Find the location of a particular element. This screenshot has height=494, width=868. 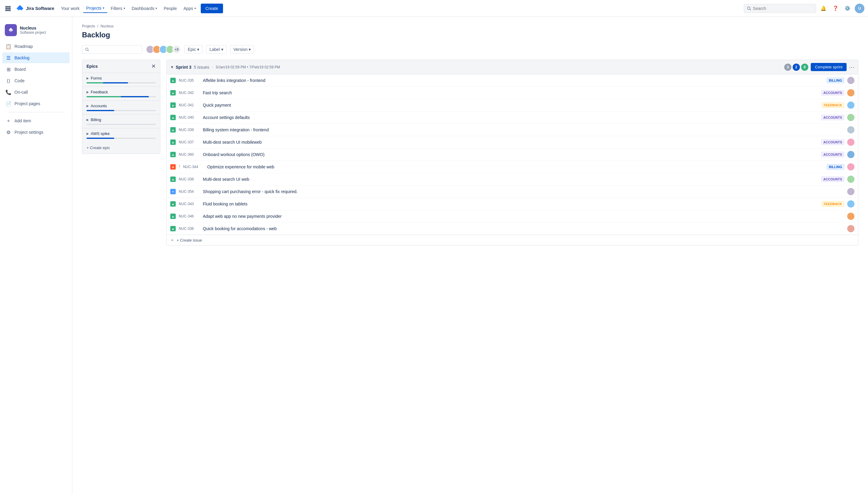

create-button: Create is located at coordinates (212, 8).